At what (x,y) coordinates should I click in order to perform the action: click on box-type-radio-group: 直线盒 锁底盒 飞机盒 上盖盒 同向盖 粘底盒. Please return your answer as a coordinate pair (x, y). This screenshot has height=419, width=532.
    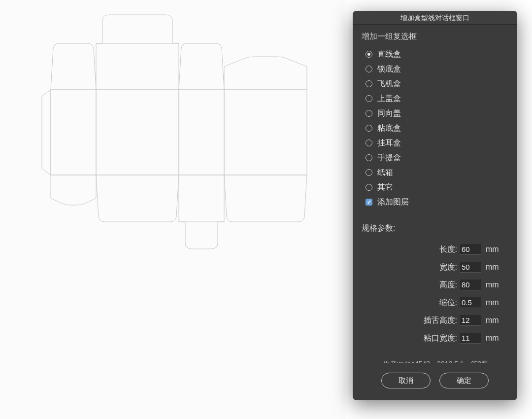
    Looking at the image, I should click on (435, 128).